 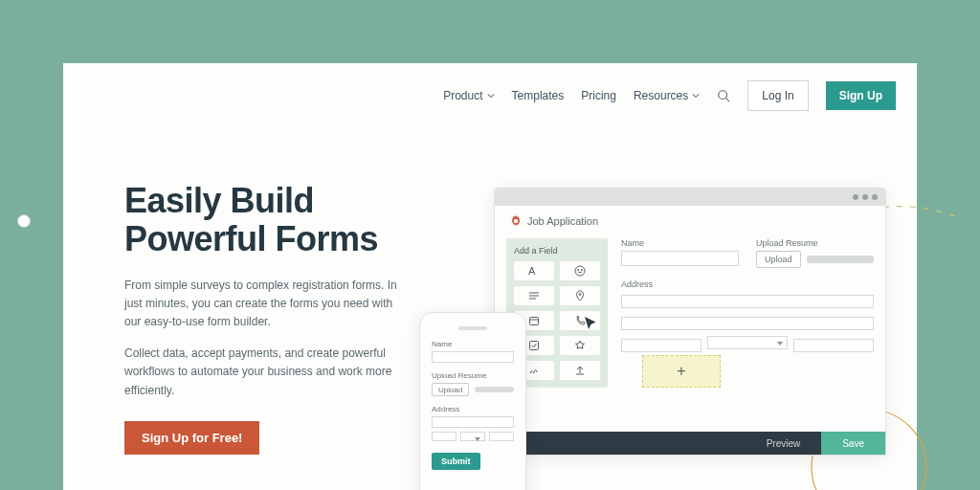 I want to click on add-field-dropzone: +, so click(x=681, y=371).